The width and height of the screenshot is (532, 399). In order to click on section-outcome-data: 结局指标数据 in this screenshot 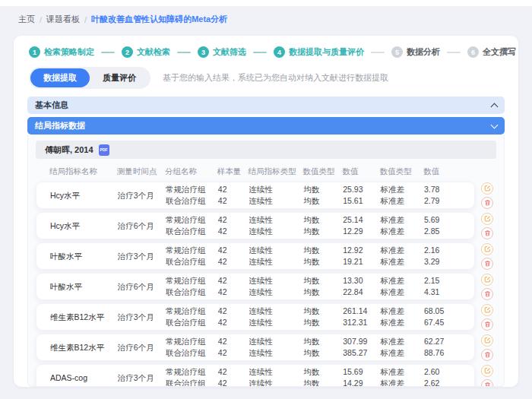, I will do `click(266, 126)`.